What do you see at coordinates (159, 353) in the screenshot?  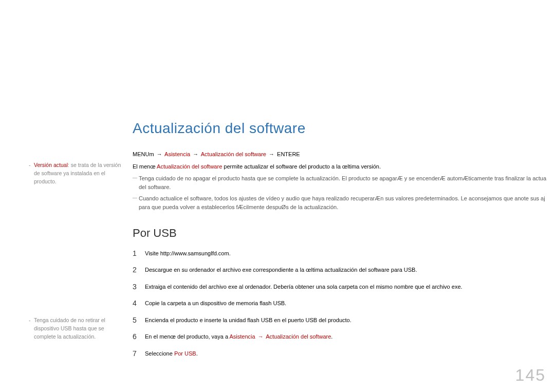 I see `step-prefix: Seleccione` at bounding box center [159, 353].